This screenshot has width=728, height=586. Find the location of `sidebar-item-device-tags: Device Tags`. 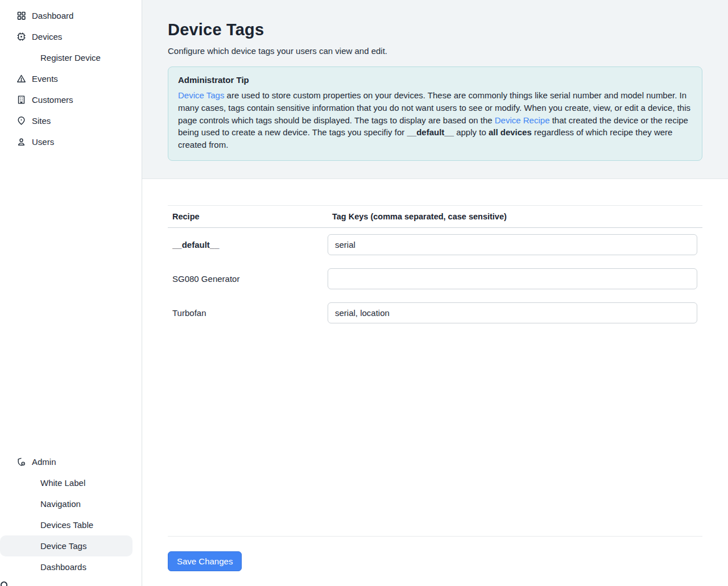

sidebar-item-device-tags: Device Tags is located at coordinates (66, 546).